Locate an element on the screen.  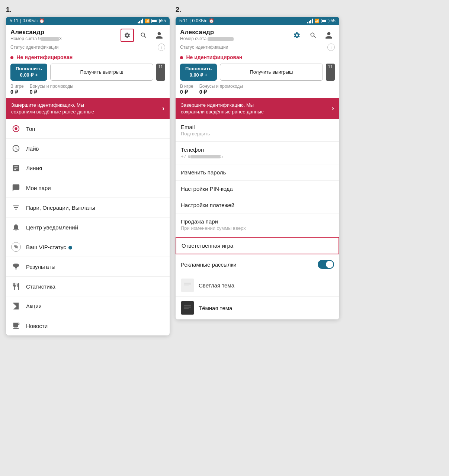
news-label: Новости is located at coordinates (95, 326).